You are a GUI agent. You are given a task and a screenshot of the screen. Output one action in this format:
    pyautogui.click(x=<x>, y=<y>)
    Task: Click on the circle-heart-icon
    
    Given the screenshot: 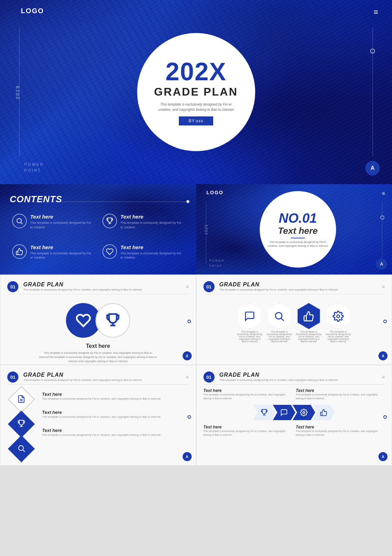 What is the action you would take?
    pyautogui.click(x=83, y=320)
    